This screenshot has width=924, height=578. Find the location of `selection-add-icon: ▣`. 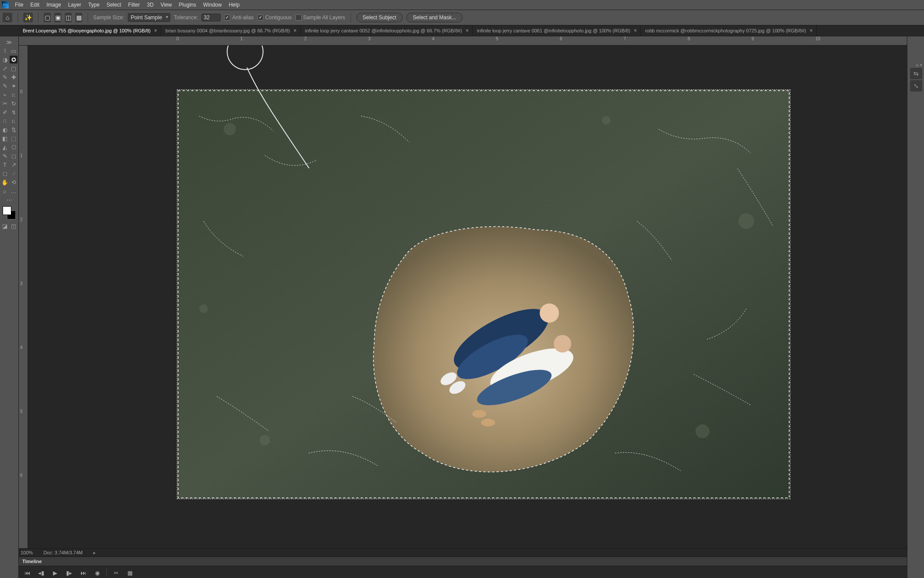

selection-add-icon: ▣ is located at coordinates (58, 18).